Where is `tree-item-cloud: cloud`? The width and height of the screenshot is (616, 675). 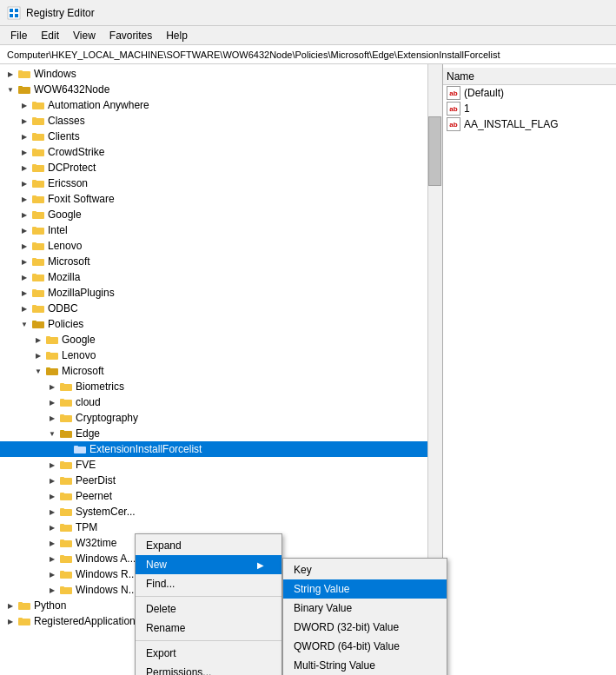 tree-item-cloud: cloud is located at coordinates (221, 402).